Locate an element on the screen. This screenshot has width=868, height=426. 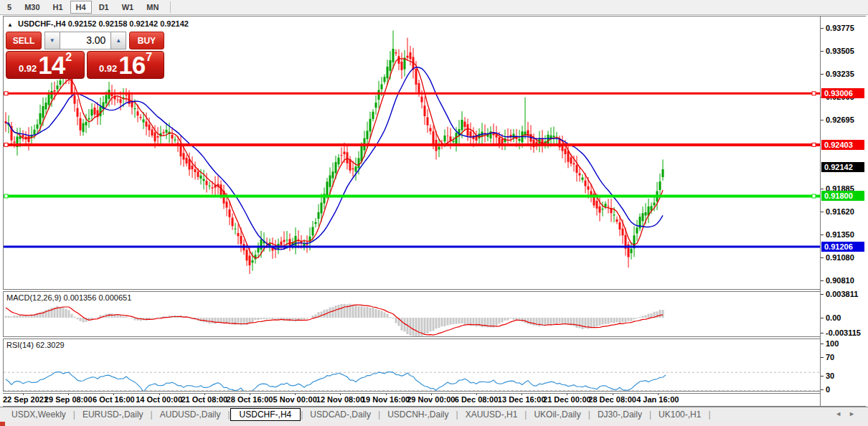
price-tick-label: 0.91350 is located at coordinates (840, 235).